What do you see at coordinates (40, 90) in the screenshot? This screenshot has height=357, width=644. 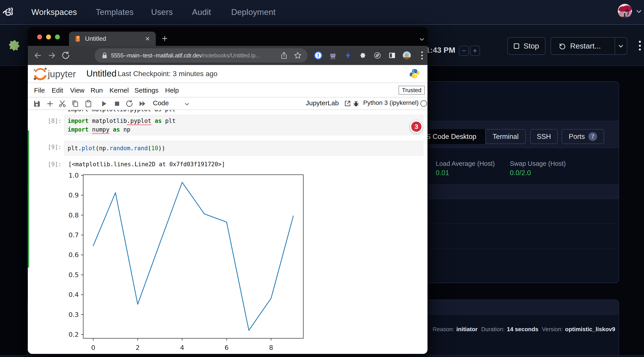 I see `menu-file: File` at bounding box center [40, 90].